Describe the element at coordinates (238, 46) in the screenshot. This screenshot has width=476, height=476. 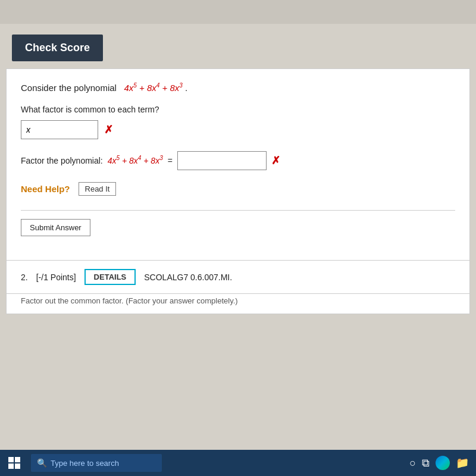
I see `check-score-section: Check Score` at that location.